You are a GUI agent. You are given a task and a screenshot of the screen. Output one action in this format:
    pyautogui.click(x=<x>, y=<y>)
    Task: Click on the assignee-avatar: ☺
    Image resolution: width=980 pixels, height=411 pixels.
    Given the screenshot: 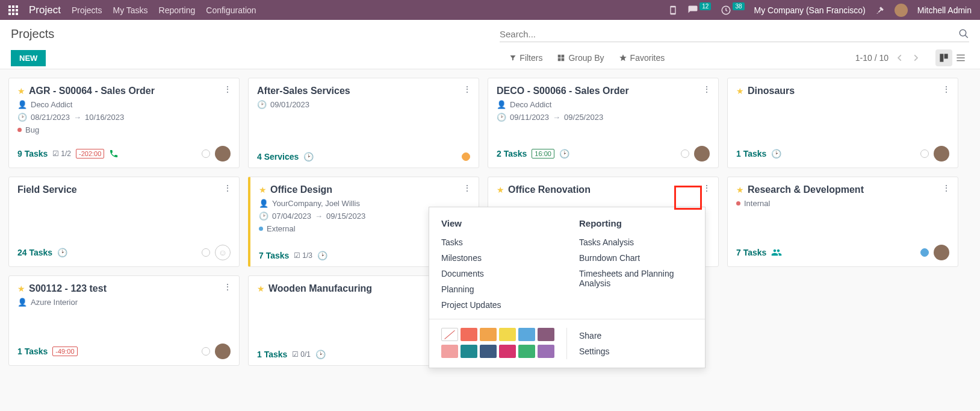 What is the action you would take?
    pyautogui.click(x=223, y=253)
    